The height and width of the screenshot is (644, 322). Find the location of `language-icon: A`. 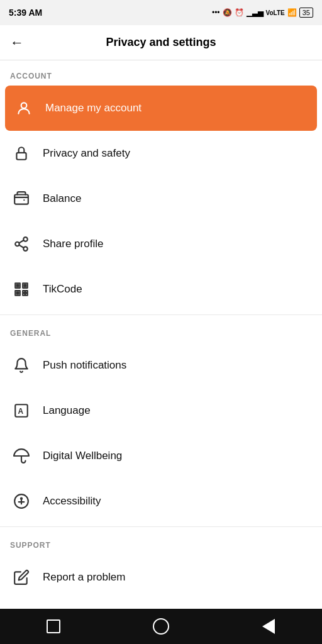

language-icon: A is located at coordinates (21, 411).